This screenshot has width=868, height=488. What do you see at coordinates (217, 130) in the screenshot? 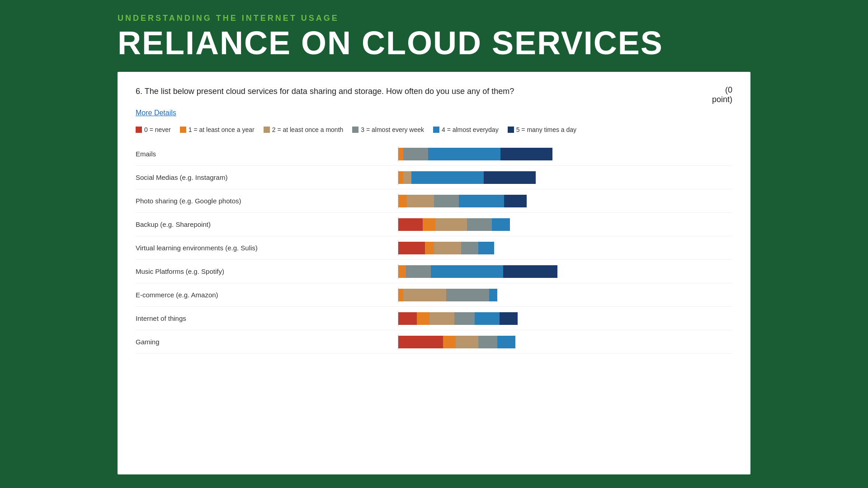
I see `legend-item: 1 = at least once a year` at bounding box center [217, 130].